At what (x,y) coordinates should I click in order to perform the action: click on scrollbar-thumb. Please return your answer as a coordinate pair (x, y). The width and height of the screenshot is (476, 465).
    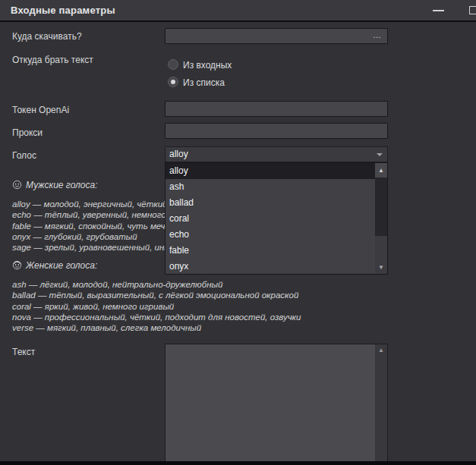
    Looking at the image, I should click on (381, 206).